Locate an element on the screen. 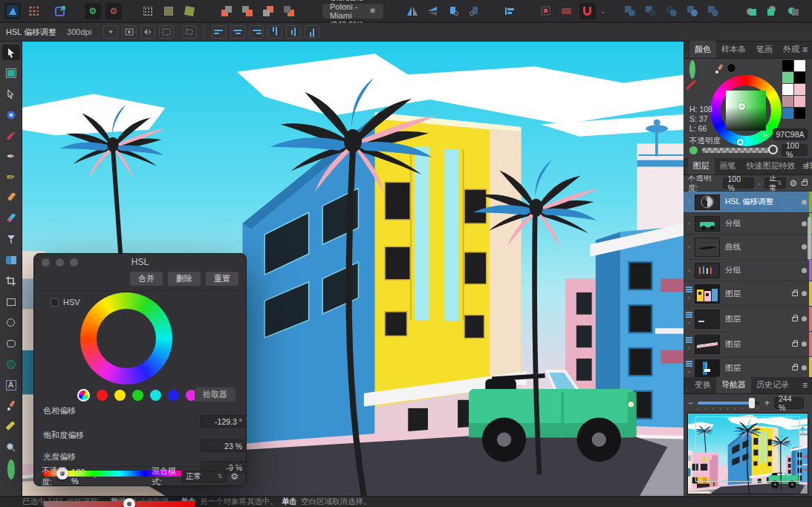 The image size is (812, 507). hsv-checkbox is located at coordinates (55, 303).